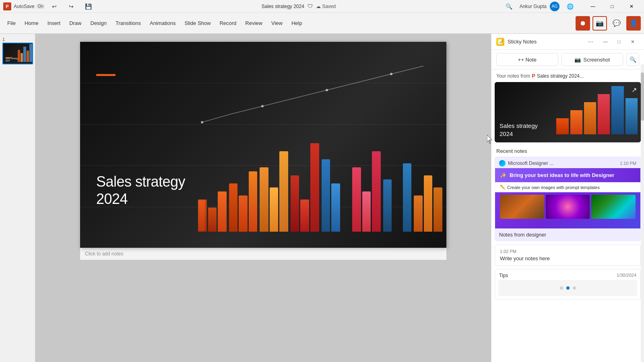  Describe the element at coordinates (18, 53) in the screenshot. I see `slide-thumb-1: Sales strategy2024` at that location.